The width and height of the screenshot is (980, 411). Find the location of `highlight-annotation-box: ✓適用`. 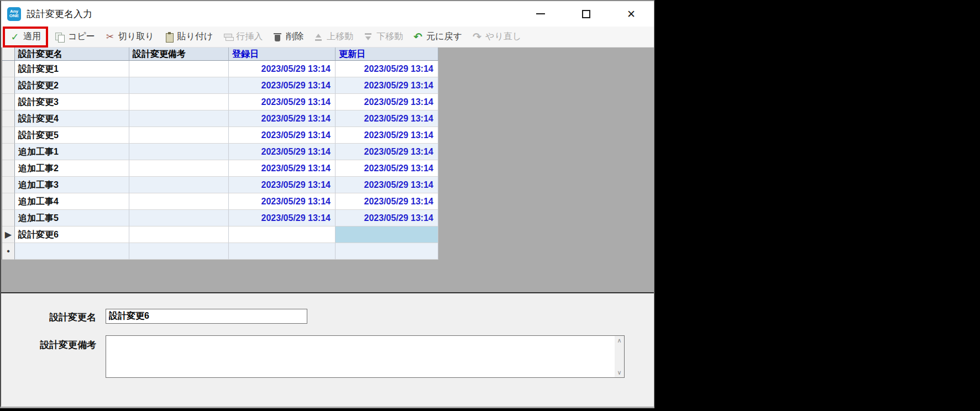

highlight-annotation-box: ✓適用 is located at coordinates (25, 37).